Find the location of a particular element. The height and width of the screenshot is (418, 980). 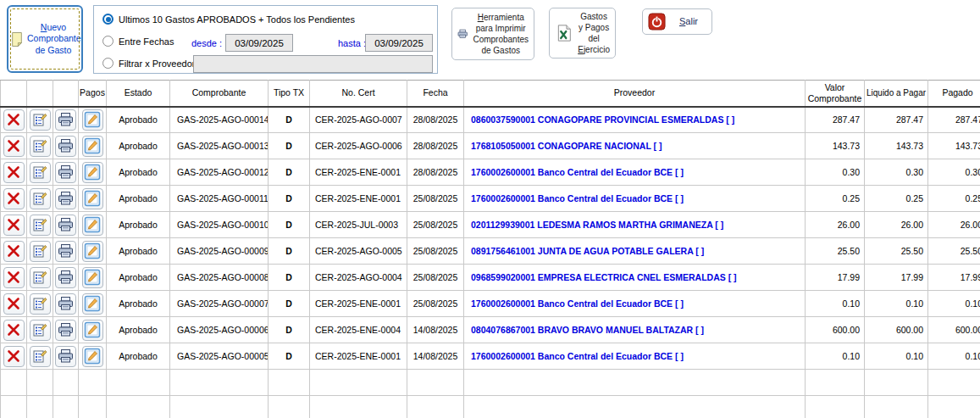

proveedor-link-cell: 0804076867001 BRAVO BRAVO MANUEL BALTAZA… is located at coordinates (635, 331).